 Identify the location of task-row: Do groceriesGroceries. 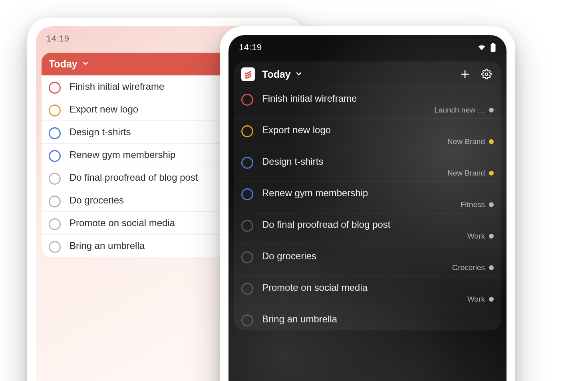
(368, 260).